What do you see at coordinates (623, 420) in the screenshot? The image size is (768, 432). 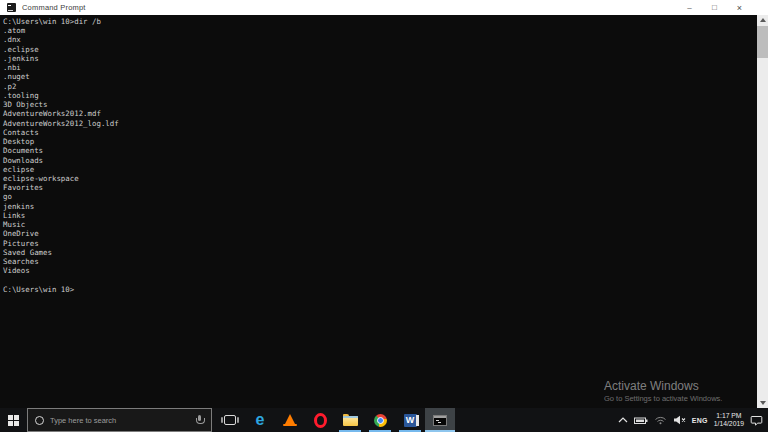 I see `hidden-icons-chevron-icon` at bounding box center [623, 420].